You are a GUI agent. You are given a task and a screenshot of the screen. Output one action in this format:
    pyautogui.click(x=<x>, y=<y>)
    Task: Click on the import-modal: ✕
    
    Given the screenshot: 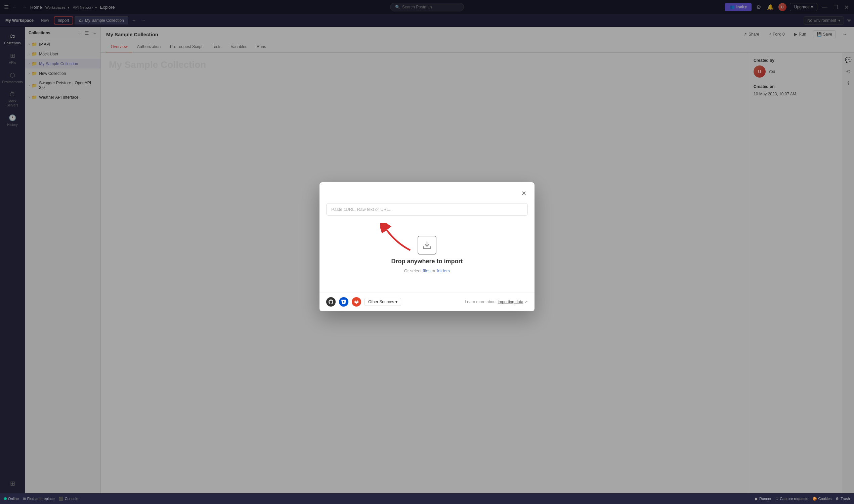 What is the action you would take?
    pyautogui.click(x=427, y=247)
    